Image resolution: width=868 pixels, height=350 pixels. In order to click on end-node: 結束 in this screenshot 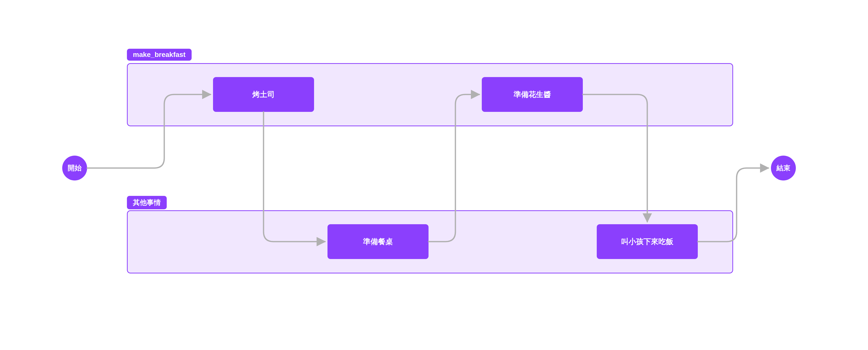, I will do `click(783, 168)`.